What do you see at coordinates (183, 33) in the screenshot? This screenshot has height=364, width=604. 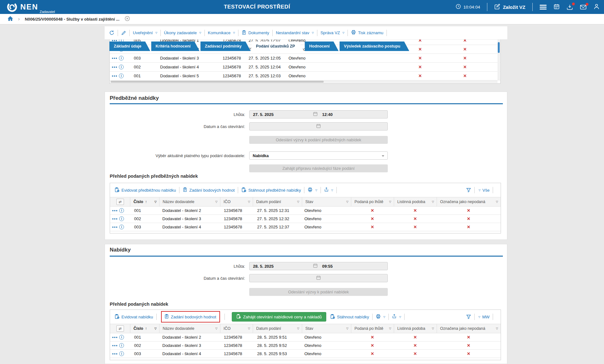 I see `menu-ukony-zadavatele: Úkony zadavatele▽` at bounding box center [183, 33].